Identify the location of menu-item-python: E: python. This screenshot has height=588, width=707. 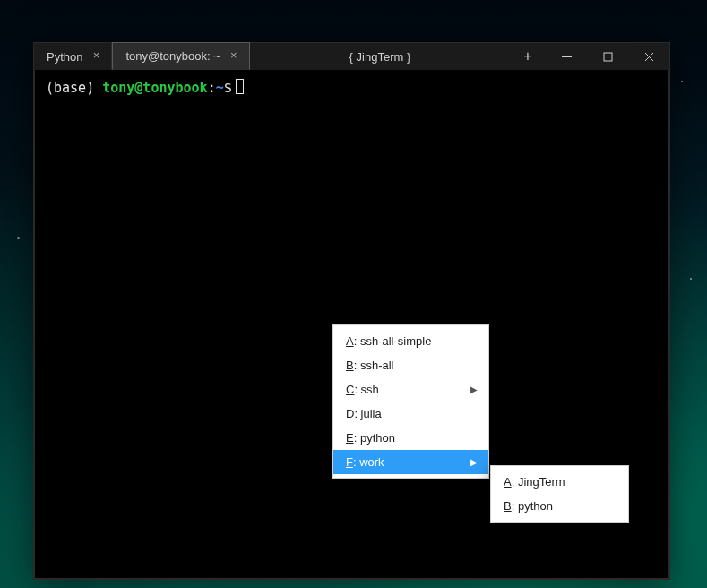
(410, 437).